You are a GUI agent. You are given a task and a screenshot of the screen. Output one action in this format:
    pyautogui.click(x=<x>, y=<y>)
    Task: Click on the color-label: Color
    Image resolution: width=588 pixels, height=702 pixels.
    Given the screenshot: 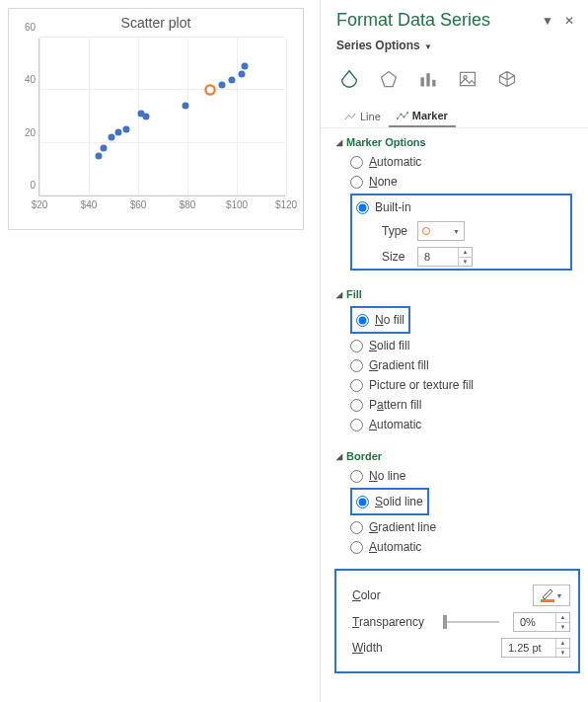 What is the action you would take?
    pyautogui.click(x=392, y=595)
    